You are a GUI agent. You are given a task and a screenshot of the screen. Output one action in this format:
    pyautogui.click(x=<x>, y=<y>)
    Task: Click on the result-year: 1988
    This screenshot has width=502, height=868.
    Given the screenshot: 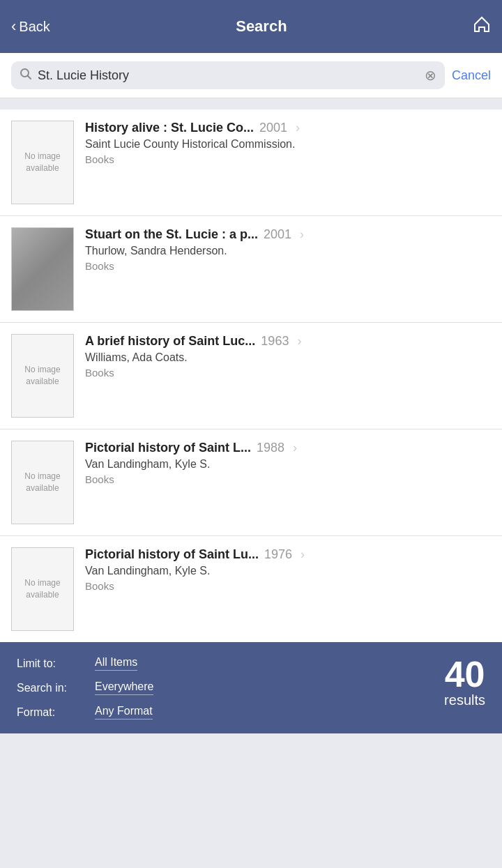 What is the action you would take?
    pyautogui.click(x=271, y=448)
    